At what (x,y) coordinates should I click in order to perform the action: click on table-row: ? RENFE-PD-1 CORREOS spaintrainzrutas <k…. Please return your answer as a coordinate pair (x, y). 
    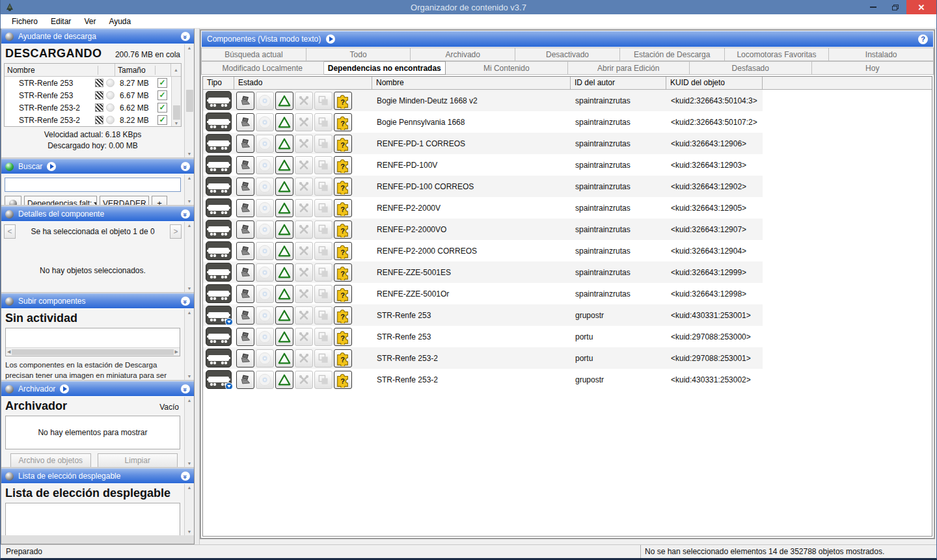
    Looking at the image, I should click on (567, 143).